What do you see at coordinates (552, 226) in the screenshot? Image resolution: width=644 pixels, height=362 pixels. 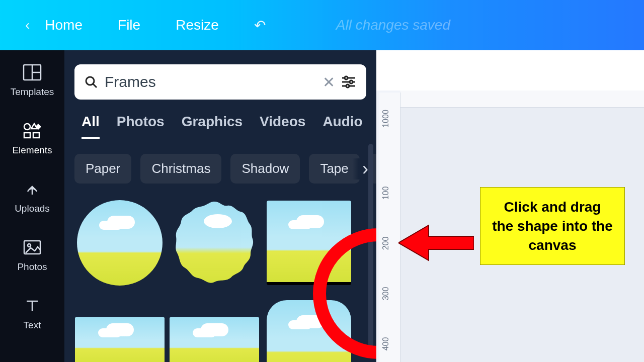 I see `annotation-tooltip: Click and drag the shape into the canvas` at bounding box center [552, 226].